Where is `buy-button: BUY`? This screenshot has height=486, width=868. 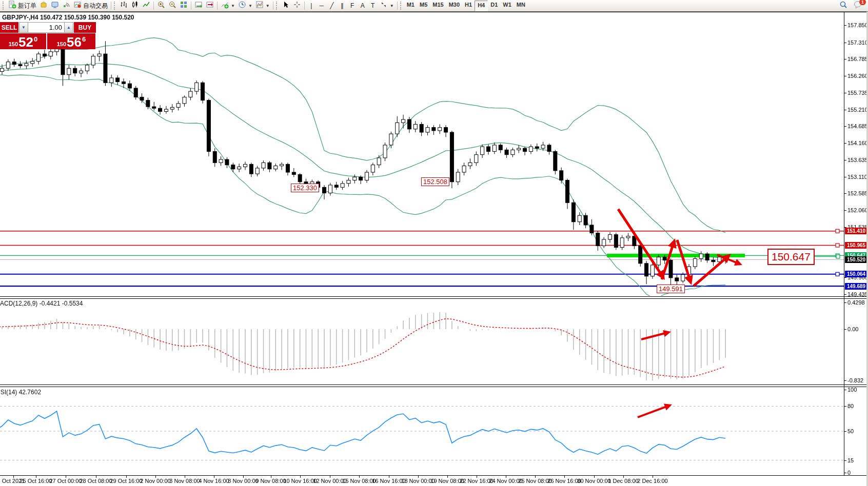
buy-button: BUY is located at coordinates (85, 28).